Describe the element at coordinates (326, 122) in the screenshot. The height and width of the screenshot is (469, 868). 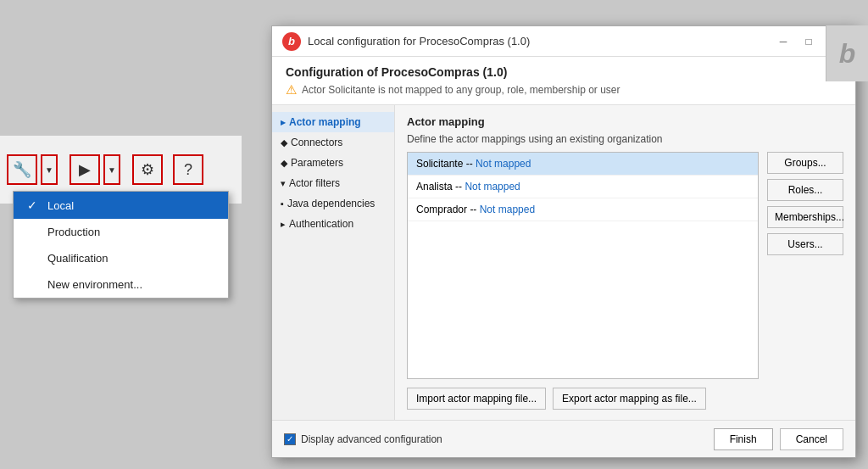
I see `nav-actor-mapping-label: Actor mapping` at that location.